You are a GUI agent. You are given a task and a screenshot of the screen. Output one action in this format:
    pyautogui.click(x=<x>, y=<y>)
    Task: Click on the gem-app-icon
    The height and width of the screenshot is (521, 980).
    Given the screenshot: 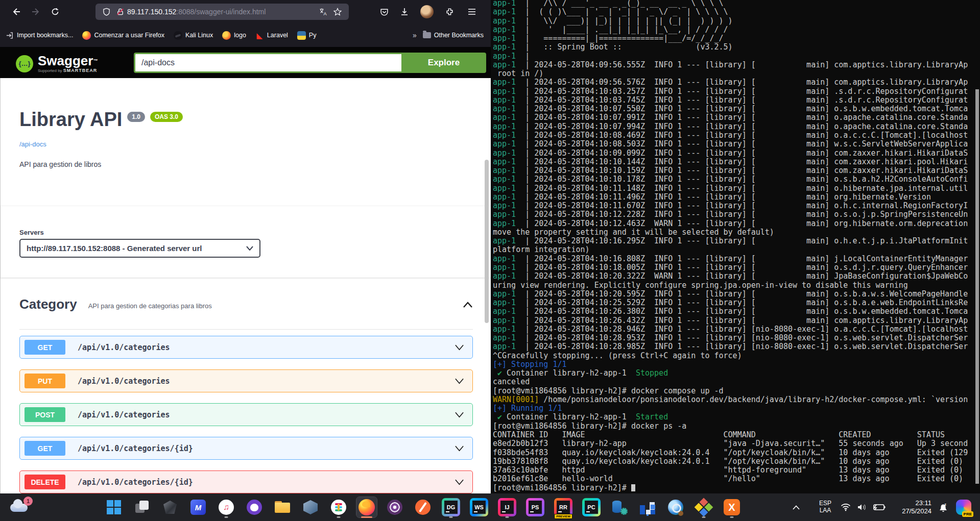 What is the action you would take?
    pyautogui.click(x=170, y=507)
    